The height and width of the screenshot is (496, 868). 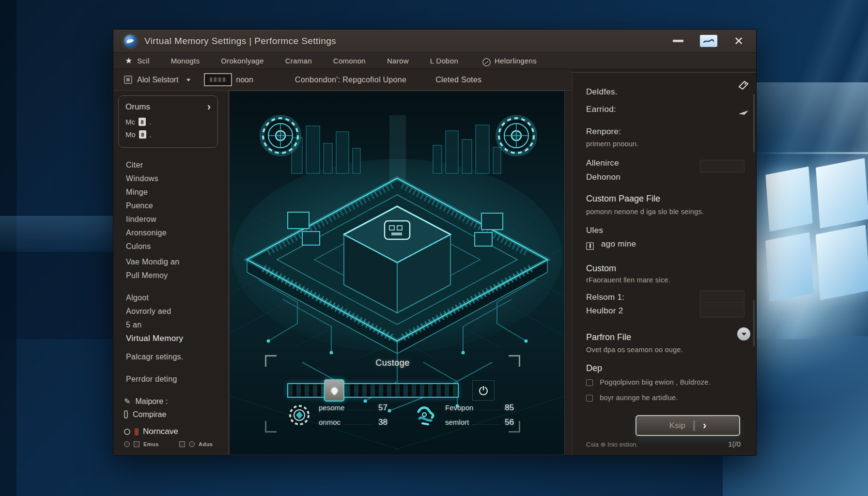 I want to click on stat-group-left: pesome 57 onmoc 38, so click(x=337, y=415).